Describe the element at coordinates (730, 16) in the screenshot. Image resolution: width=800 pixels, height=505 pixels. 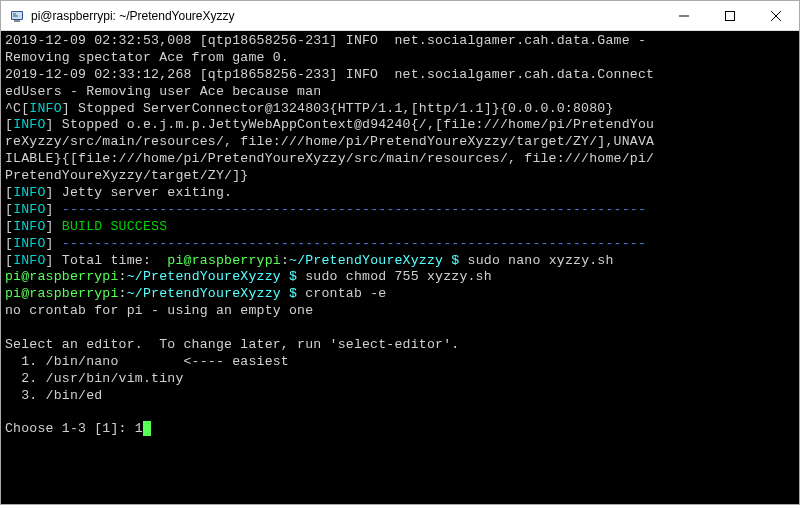
I see `window-controls` at that location.